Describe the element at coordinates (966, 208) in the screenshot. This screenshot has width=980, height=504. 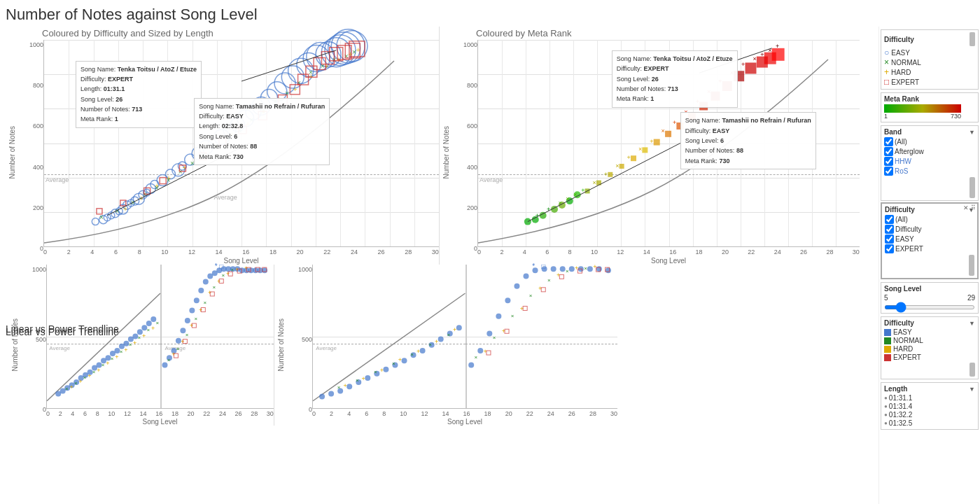
I see `diff-filter-close: ✕` at that location.